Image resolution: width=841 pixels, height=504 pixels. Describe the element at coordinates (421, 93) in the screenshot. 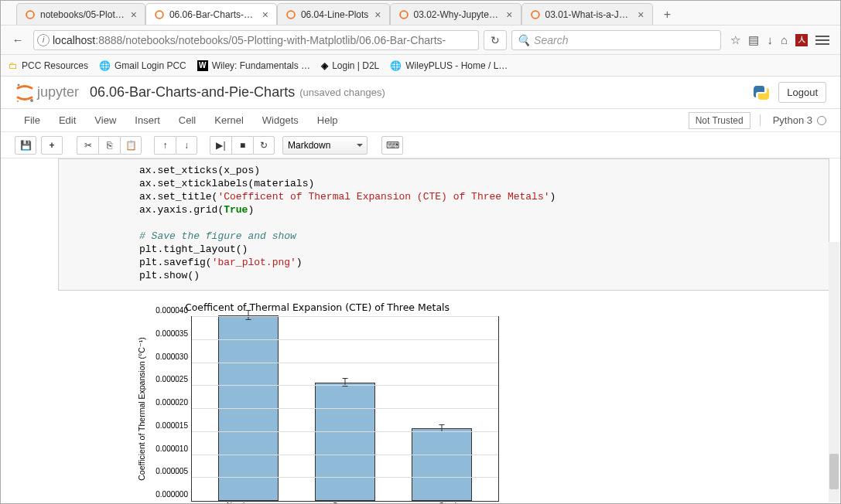

I see `jupyter-header: jupyter 06.06-Bar-Charts-and-Pie-Charts …` at that location.